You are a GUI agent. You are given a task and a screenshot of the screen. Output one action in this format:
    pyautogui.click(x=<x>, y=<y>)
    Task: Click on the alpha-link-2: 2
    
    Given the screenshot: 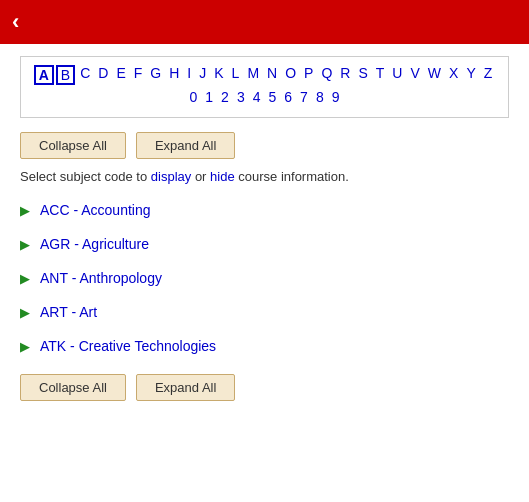 What is the action you would take?
    pyautogui.click(x=225, y=97)
    